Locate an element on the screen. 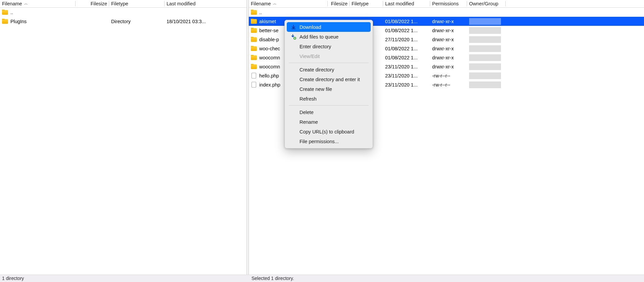 Image resolution: width=644 pixels, height=282 pixels. menu-enter-directory-label: Enter directory is located at coordinates (315, 47).